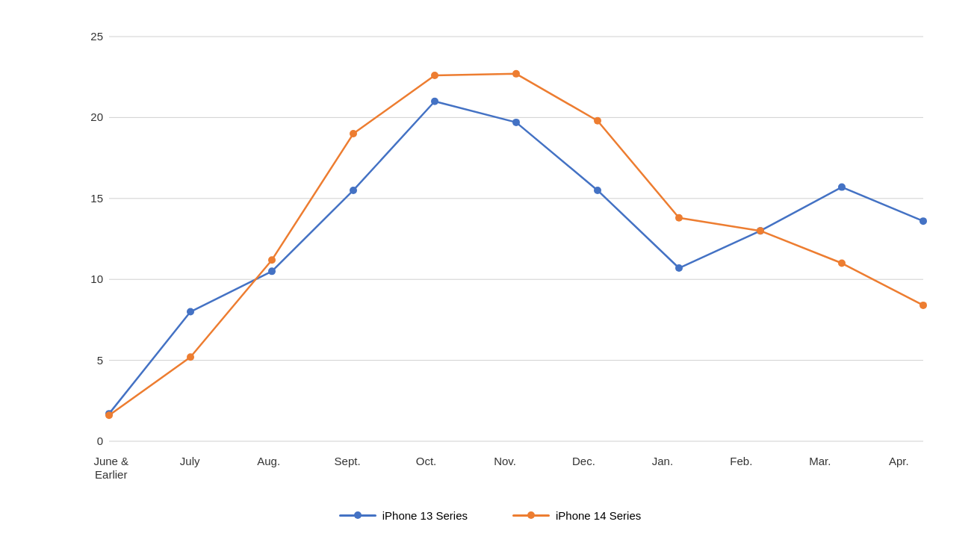  What do you see at coordinates (584, 474) in the screenshot?
I see `x-axis-label: Dec.` at bounding box center [584, 474].